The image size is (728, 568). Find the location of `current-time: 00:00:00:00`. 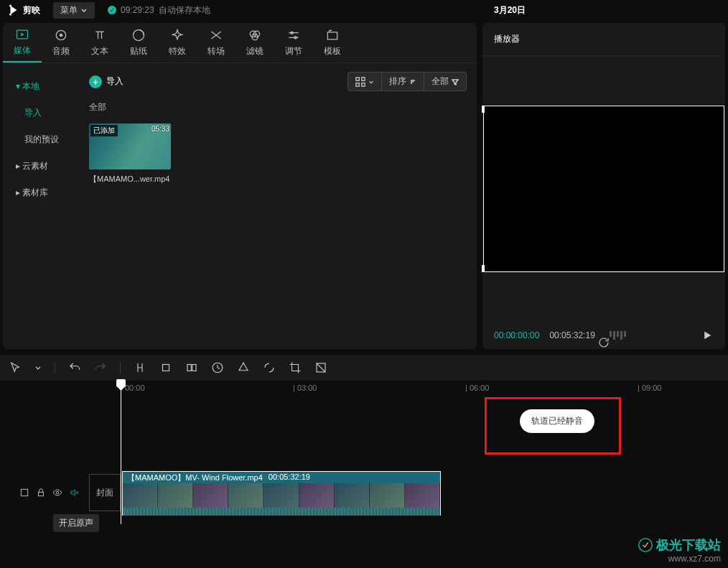

current-time: 00:00:00:00 is located at coordinates (517, 335).